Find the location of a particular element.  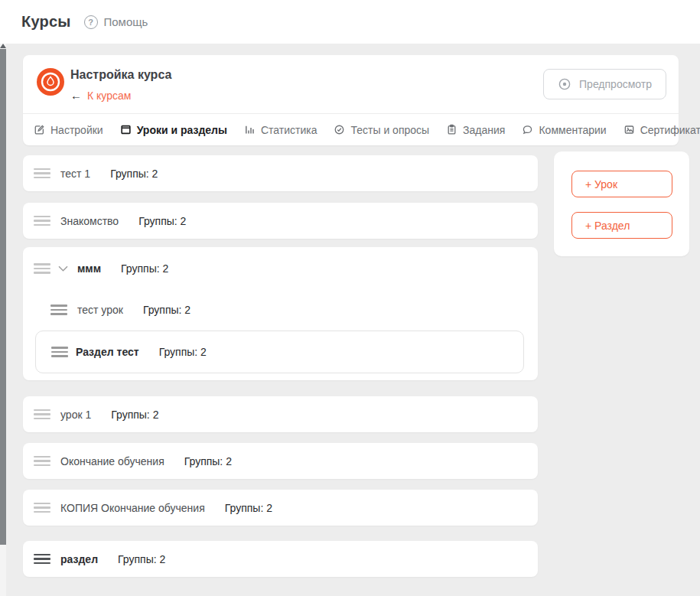

add-lesson-button: + Урок is located at coordinates (622, 184).